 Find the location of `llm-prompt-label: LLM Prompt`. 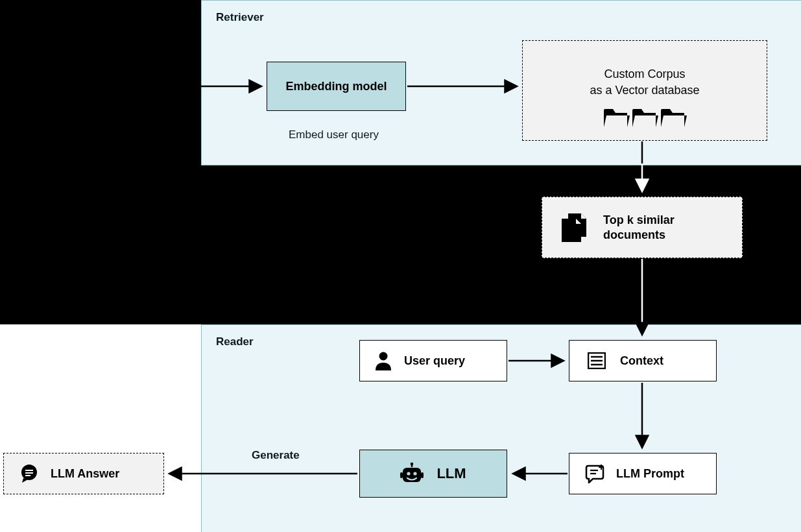

llm-prompt-label: LLM Prompt is located at coordinates (650, 474).